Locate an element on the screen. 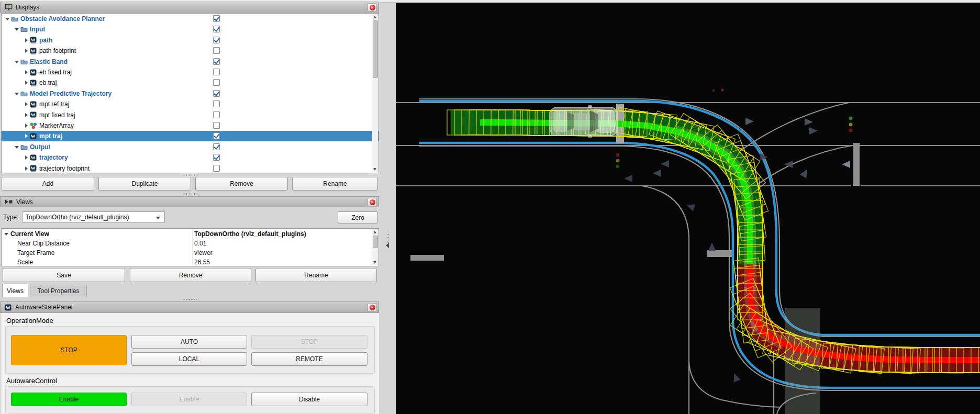 Image resolution: width=980 pixels, height=414 pixels. save-view-button: Save is located at coordinates (64, 275).